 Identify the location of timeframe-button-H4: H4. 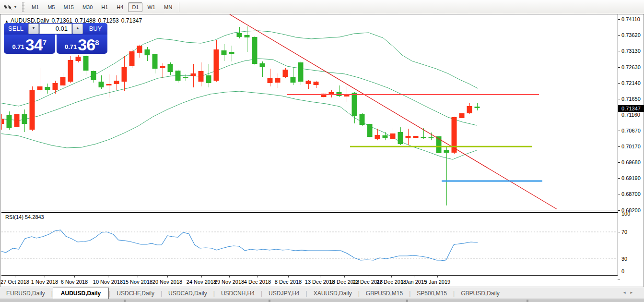
(120, 7).